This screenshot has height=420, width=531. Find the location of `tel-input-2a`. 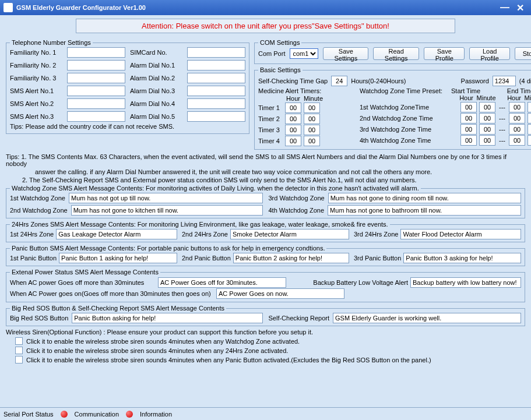

tel-input-2a is located at coordinates (96, 78).